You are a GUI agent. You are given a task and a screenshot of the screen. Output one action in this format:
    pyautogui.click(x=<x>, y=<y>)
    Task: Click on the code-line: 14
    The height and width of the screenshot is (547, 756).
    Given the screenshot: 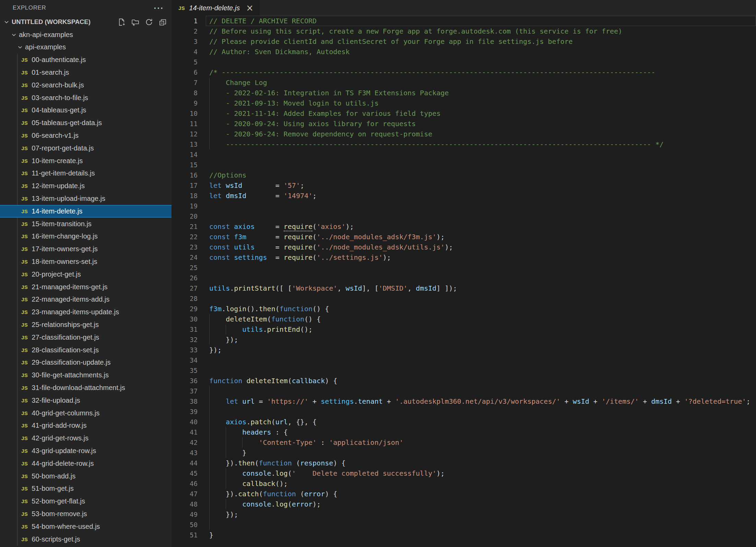 What is the action you would take?
    pyautogui.click(x=464, y=155)
    